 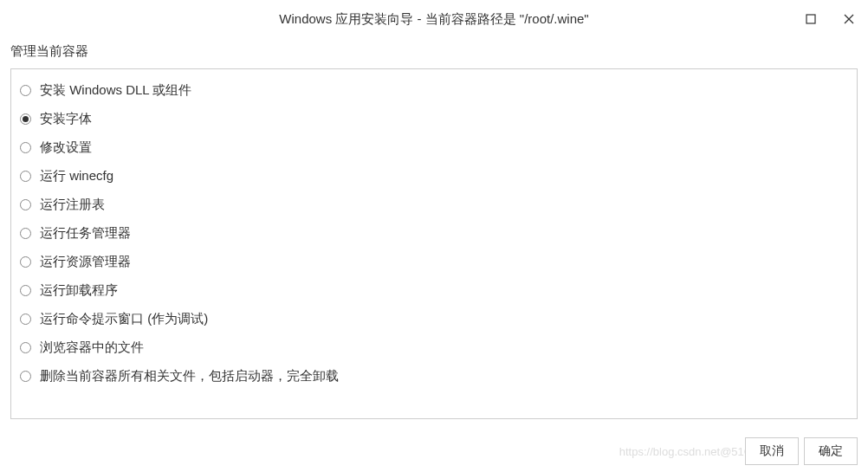 I want to click on window-controls, so click(x=830, y=19).